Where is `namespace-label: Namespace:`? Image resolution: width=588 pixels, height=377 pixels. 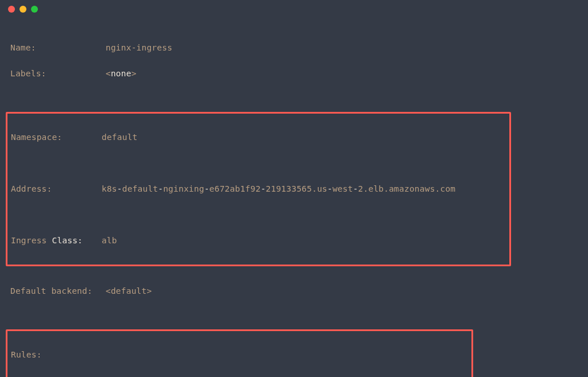 namespace-label: Namespace: is located at coordinates (56, 137).